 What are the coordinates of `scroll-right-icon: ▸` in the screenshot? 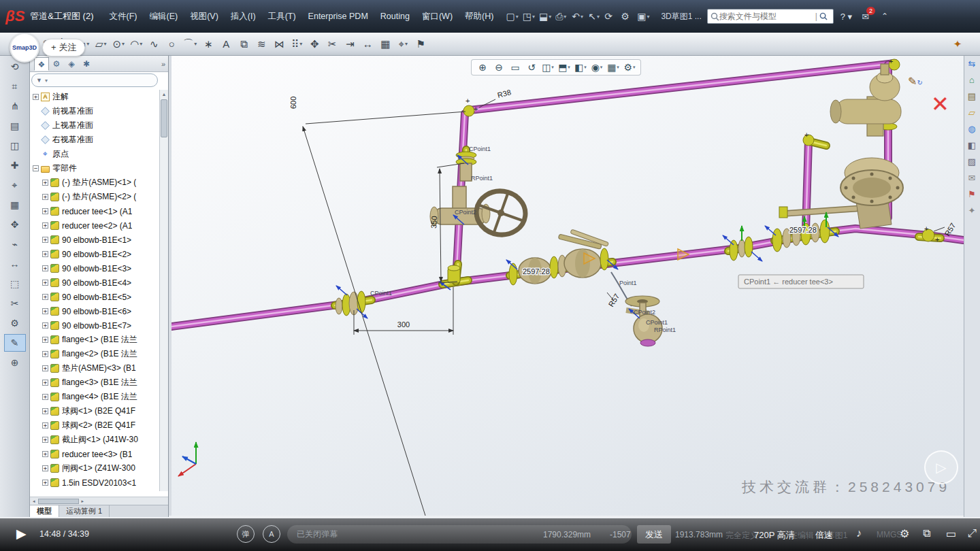 It's located at (83, 501).